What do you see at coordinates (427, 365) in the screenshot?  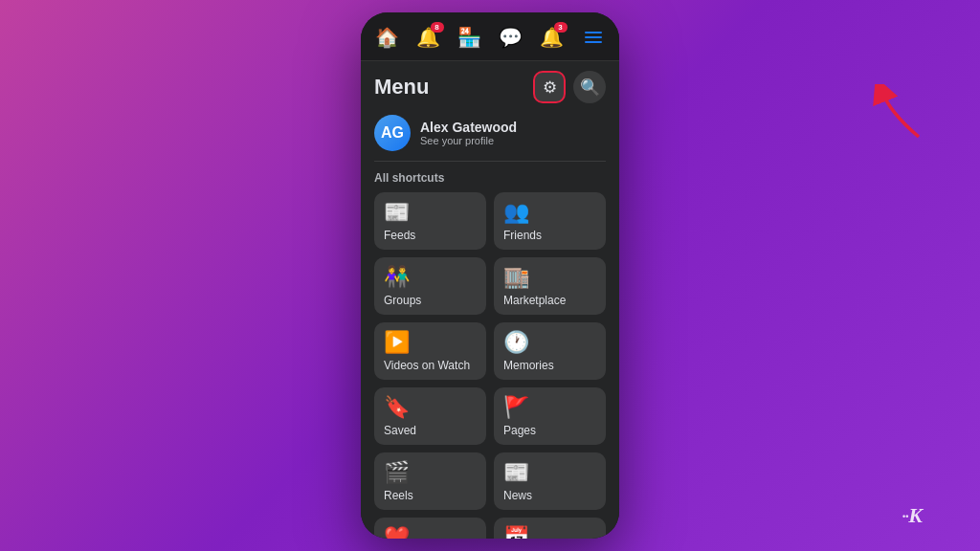 I see `videos-label: Videos on Watch` at bounding box center [427, 365].